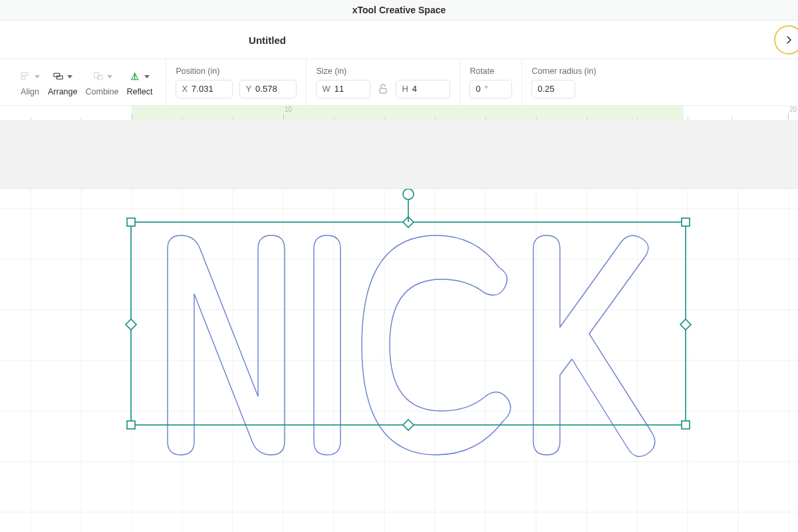 The height and width of the screenshot is (532, 798). What do you see at coordinates (102, 81) in the screenshot?
I see `combine-button: Combine` at bounding box center [102, 81].